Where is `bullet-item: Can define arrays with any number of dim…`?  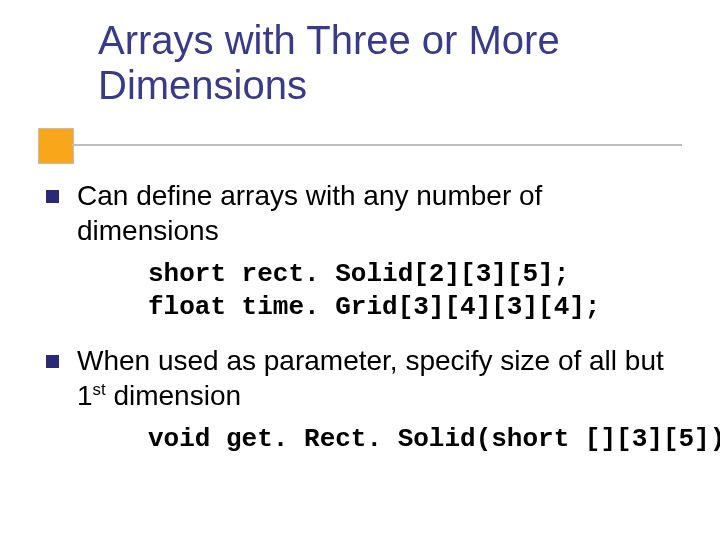
bullet-item: Can define arrays with any number of dim… is located at coordinates (366, 213).